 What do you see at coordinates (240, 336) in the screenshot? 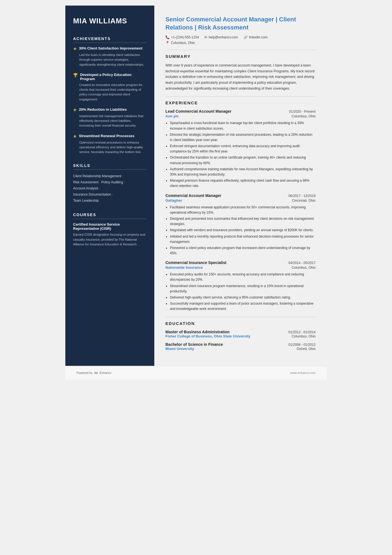
I see `edu-school-row: Fisher College of Business, Ohio State U…` at bounding box center [240, 336].